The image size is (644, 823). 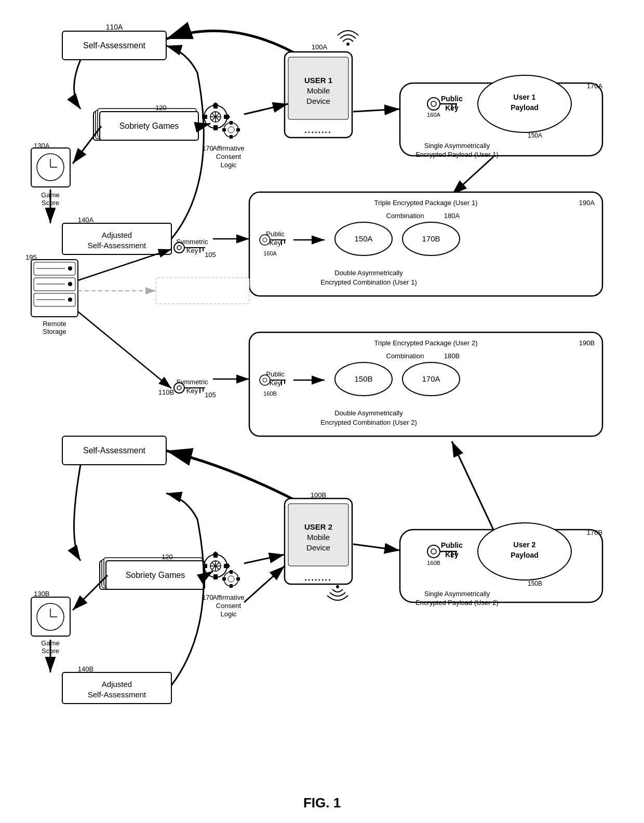 I want to click on svg-text: 190A, so click(x=587, y=203).